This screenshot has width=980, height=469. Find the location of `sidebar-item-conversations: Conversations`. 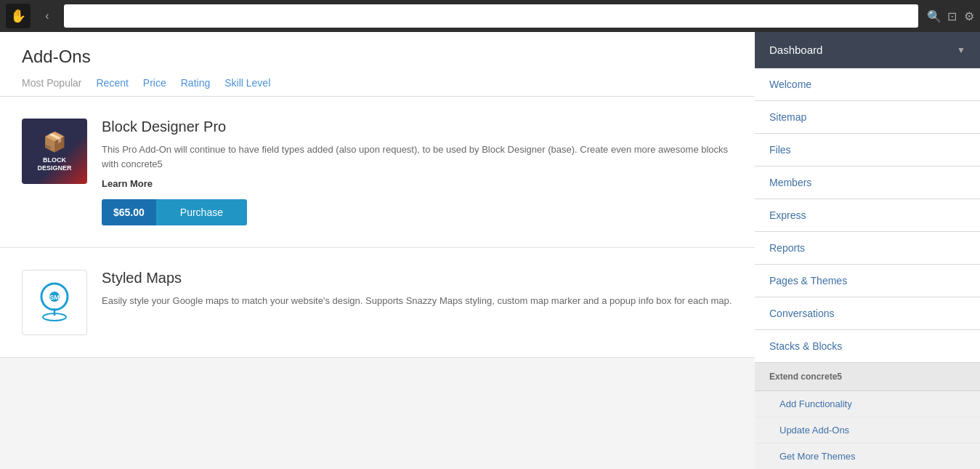

sidebar-item-conversations: Conversations is located at coordinates (867, 314).